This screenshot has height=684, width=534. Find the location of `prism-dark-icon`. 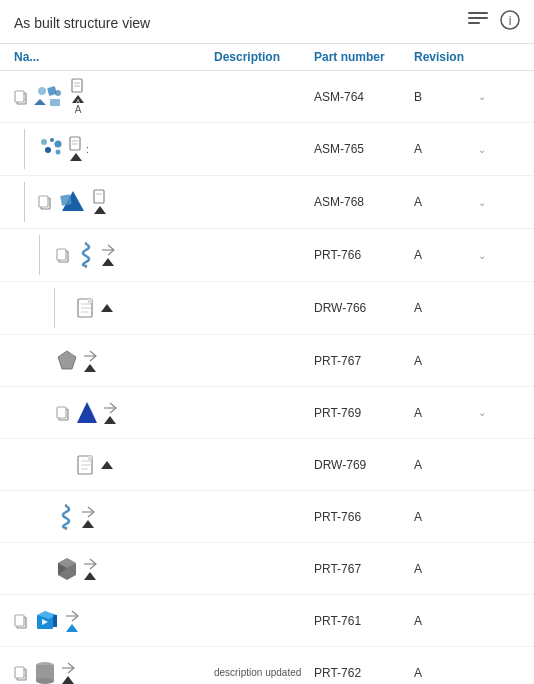

prism-dark-icon is located at coordinates (67, 569).